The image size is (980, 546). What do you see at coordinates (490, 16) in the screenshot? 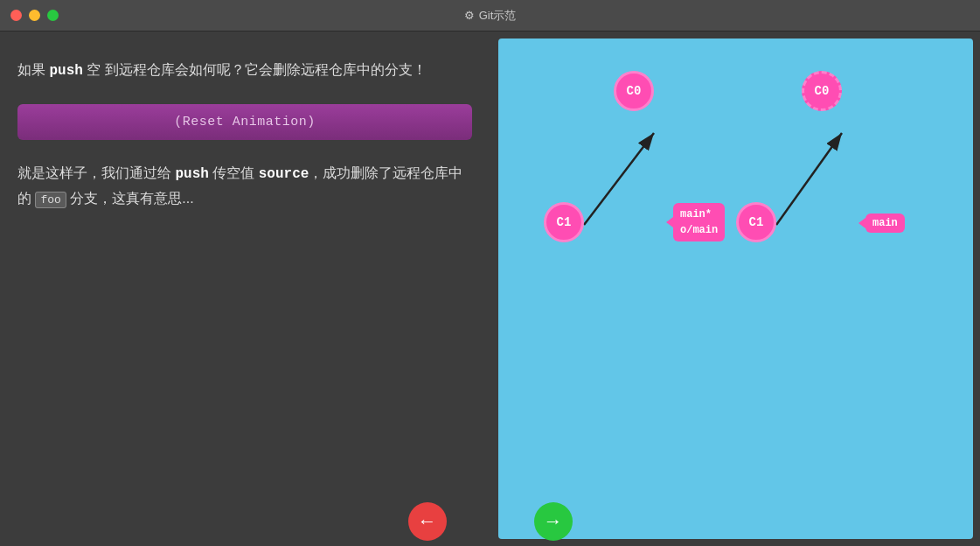
I see `window-title: ⚙ Git示范` at bounding box center [490, 16].